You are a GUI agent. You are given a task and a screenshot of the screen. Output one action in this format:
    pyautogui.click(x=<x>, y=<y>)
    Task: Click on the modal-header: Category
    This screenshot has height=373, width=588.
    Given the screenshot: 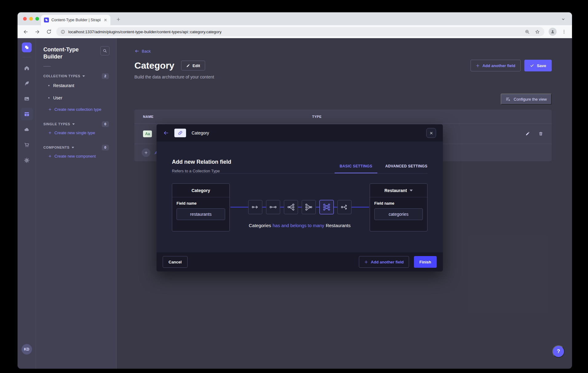 What is the action you would take?
    pyautogui.click(x=300, y=133)
    